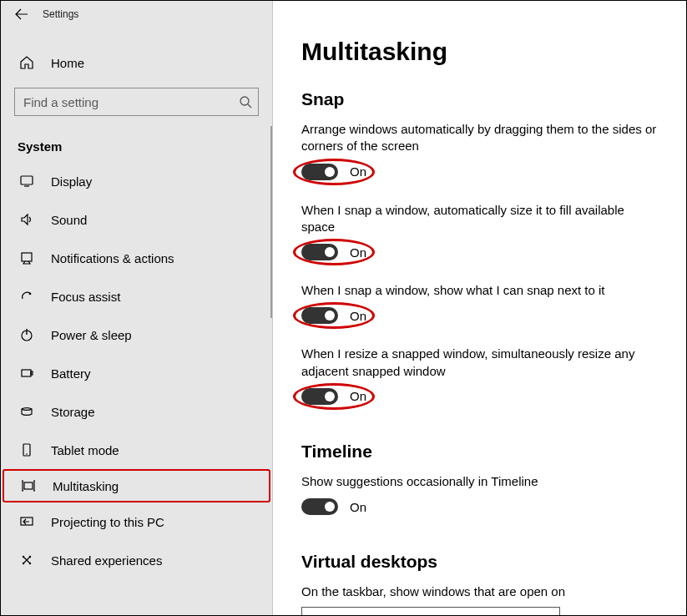 The image size is (687, 616). What do you see at coordinates (481, 316) in the screenshot?
I see `snap-toggle-row-2: On` at bounding box center [481, 316].